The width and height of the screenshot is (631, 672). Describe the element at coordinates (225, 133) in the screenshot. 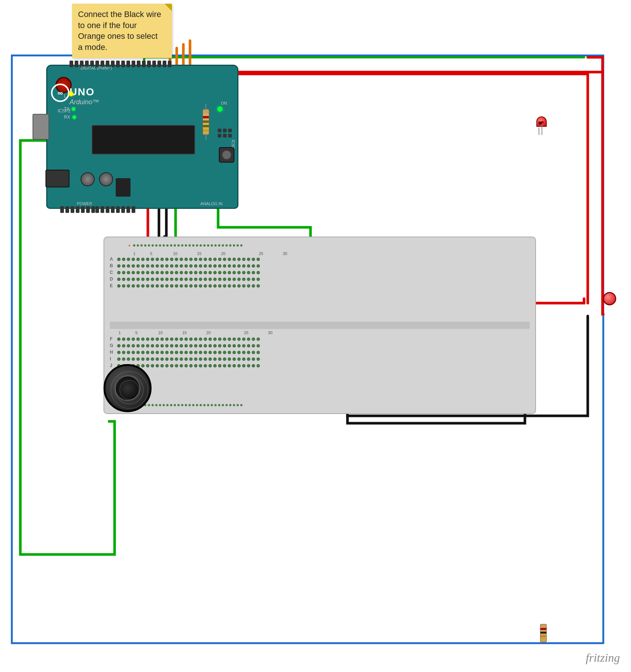

I see `icsp-header` at that location.